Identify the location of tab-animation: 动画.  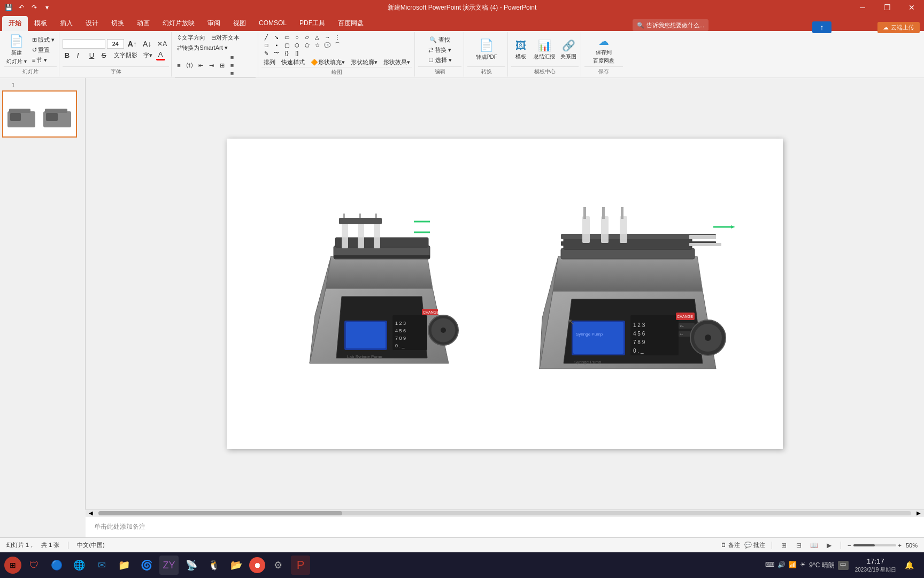
(143, 24).